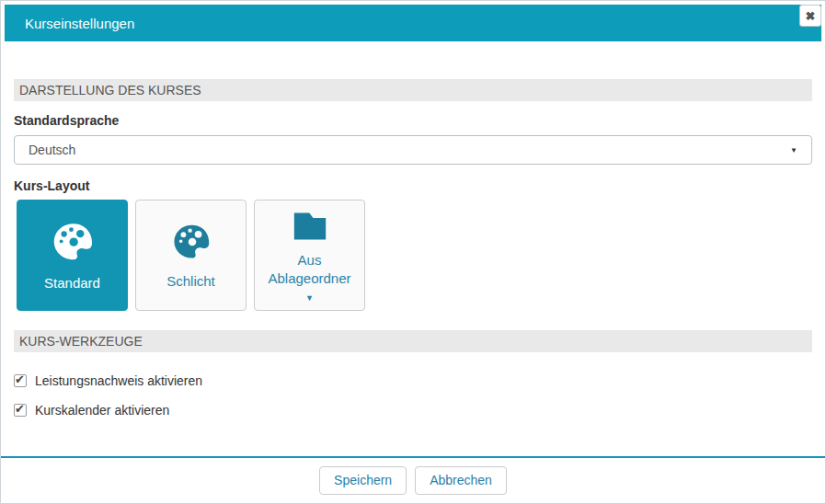 This screenshot has width=826, height=504. What do you see at coordinates (413, 186) in the screenshot?
I see `layout-label: Kurs-Layout` at bounding box center [413, 186].